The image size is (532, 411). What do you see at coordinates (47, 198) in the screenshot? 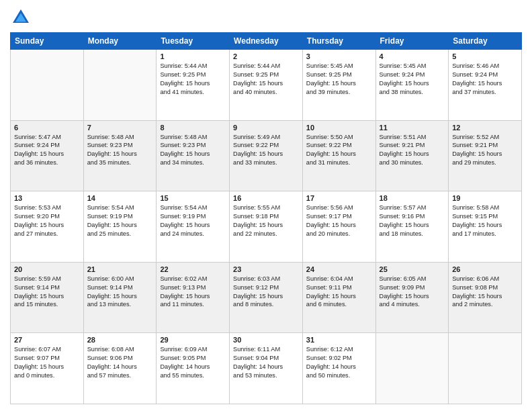
I see `day-number: 13` at bounding box center [47, 198].